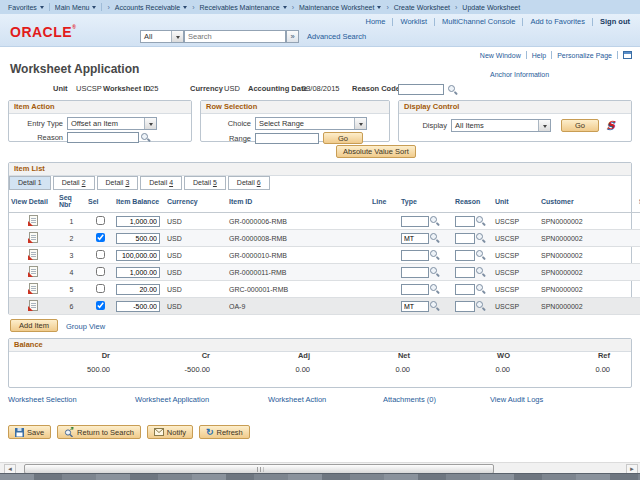  I want to click on anchor-information-link: Anchor Information, so click(520, 74).